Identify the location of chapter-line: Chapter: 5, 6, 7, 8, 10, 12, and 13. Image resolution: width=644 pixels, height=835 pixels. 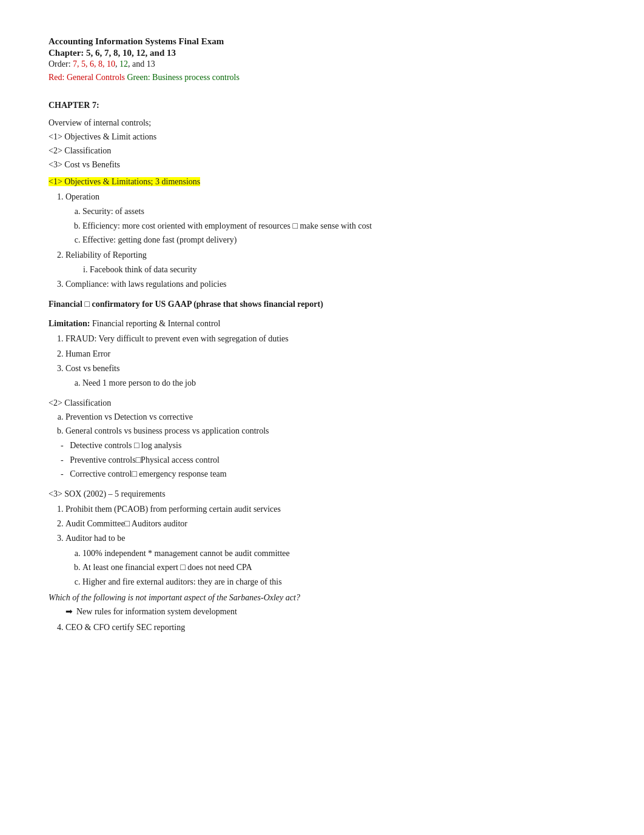
(322, 53).